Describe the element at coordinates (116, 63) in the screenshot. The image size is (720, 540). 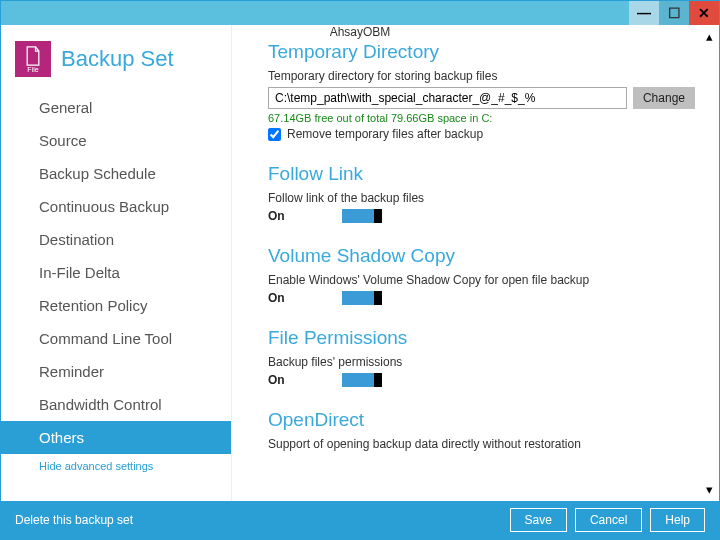
I see `backup-set-header: File Backup Set` at that location.